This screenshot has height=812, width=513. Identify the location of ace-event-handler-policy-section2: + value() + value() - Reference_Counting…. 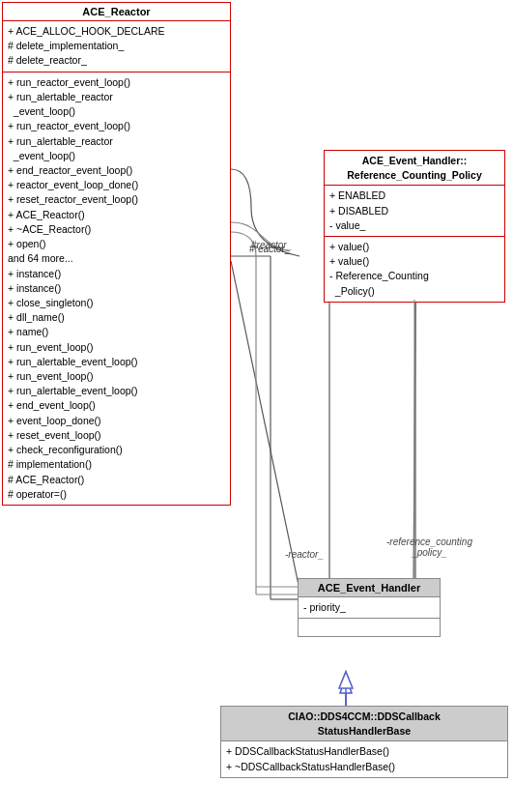
(414, 269).